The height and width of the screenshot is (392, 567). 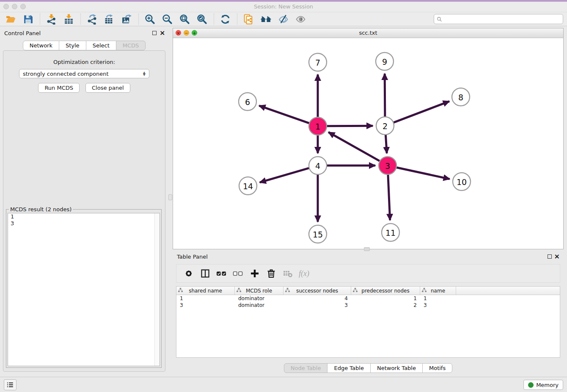 What do you see at coordinates (184, 19) in the screenshot?
I see `zoom-fit-button` at bounding box center [184, 19].